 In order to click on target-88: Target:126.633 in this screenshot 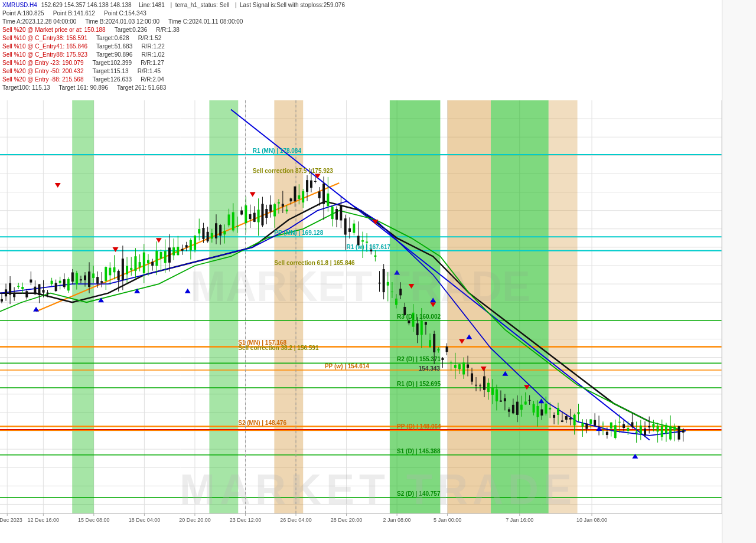, I will do `click(112, 79)`.